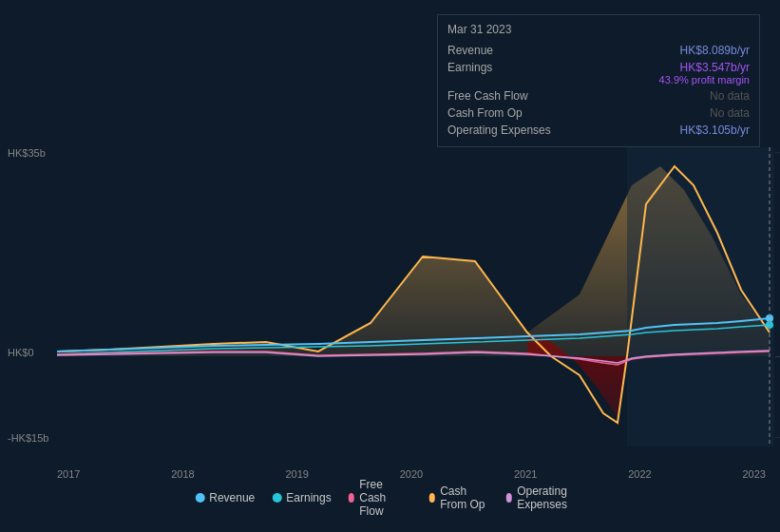  Describe the element at coordinates (464, 498) in the screenshot. I see `legend-cashop-label: Cash From Op` at that location.